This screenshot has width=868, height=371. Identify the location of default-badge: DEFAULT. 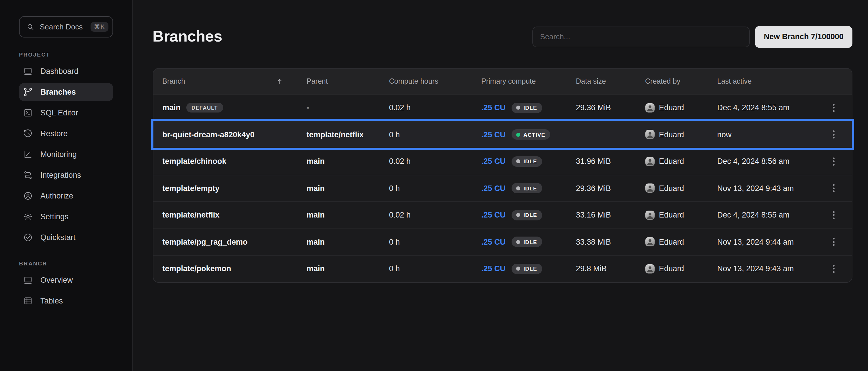
(205, 108).